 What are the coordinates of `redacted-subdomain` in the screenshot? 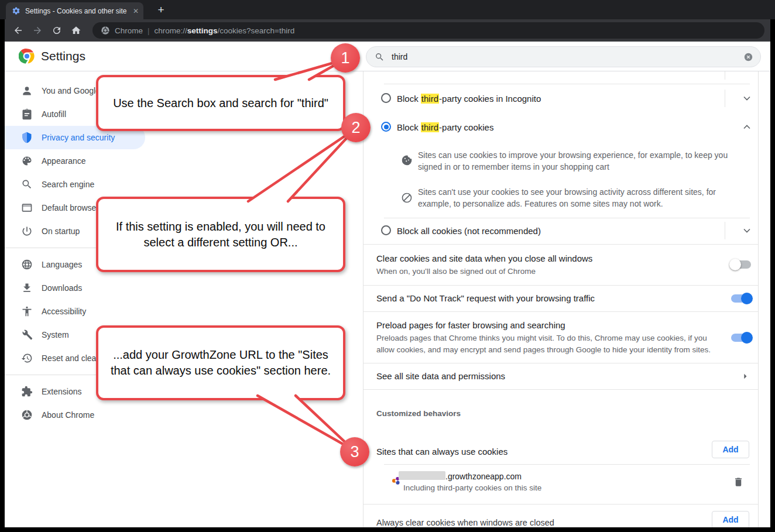 It's located at (422, 475).